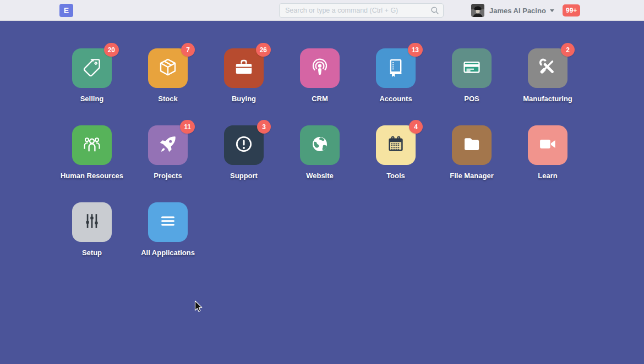  I want to click on app-tile-file-manager: File Manager, so click(472, 153).